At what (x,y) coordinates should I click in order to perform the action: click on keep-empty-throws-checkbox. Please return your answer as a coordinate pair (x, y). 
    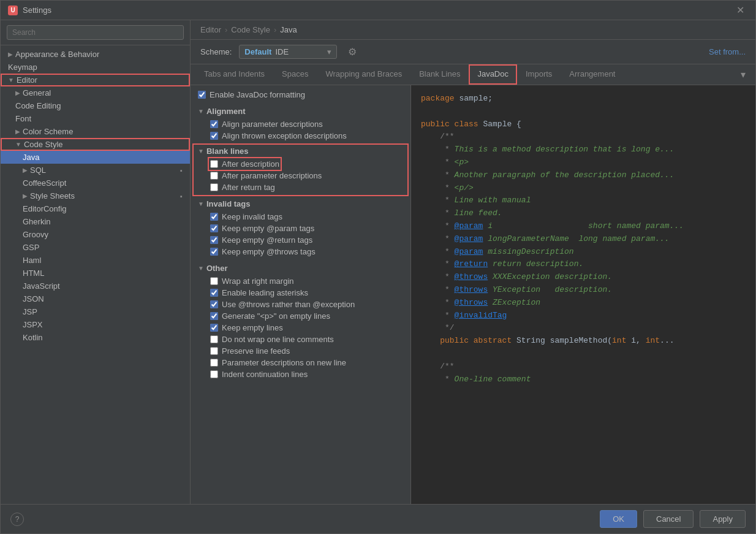
    Looking at the image, I should click on (214, 251).